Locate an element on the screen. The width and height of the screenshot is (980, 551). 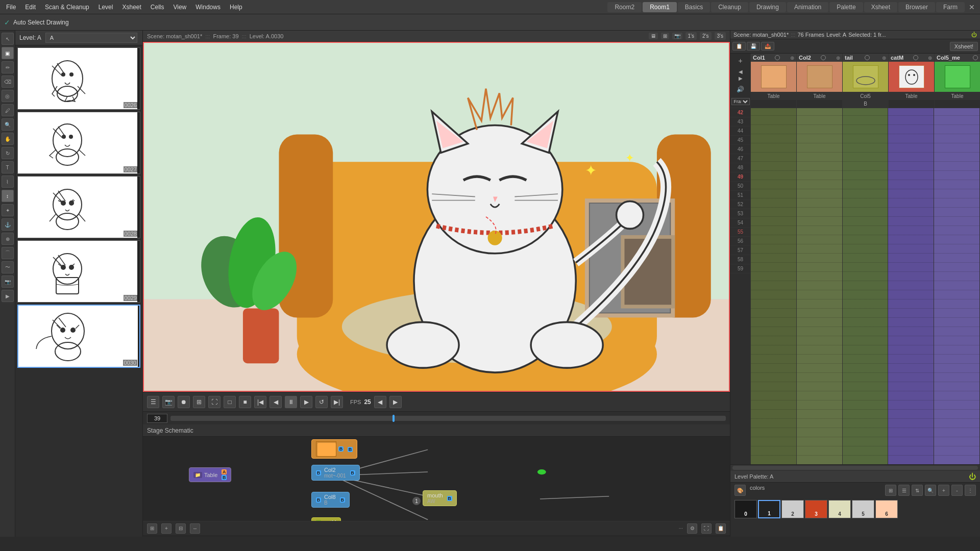
tool-pan: ✋ is located at coordinates (8, 139).